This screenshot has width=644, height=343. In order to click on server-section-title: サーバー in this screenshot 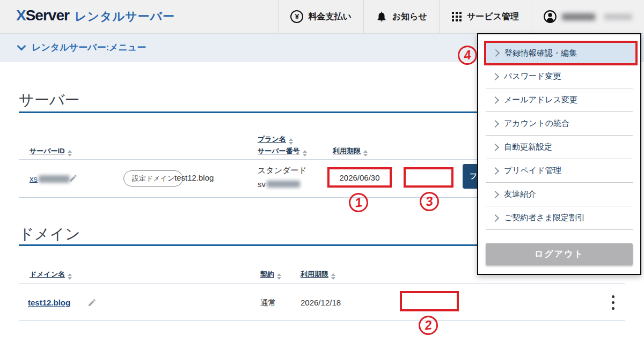, I will do `click(49, 100)`.